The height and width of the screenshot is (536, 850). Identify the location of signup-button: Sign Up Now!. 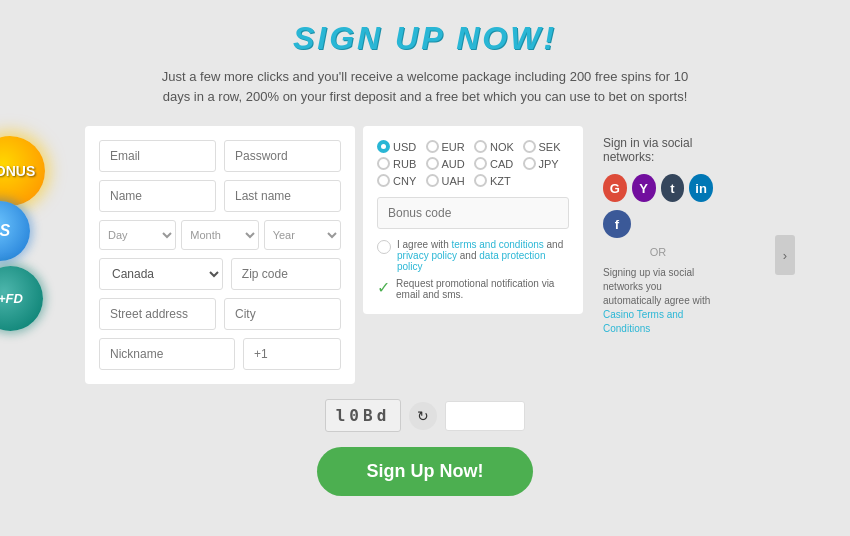
(426, 472).